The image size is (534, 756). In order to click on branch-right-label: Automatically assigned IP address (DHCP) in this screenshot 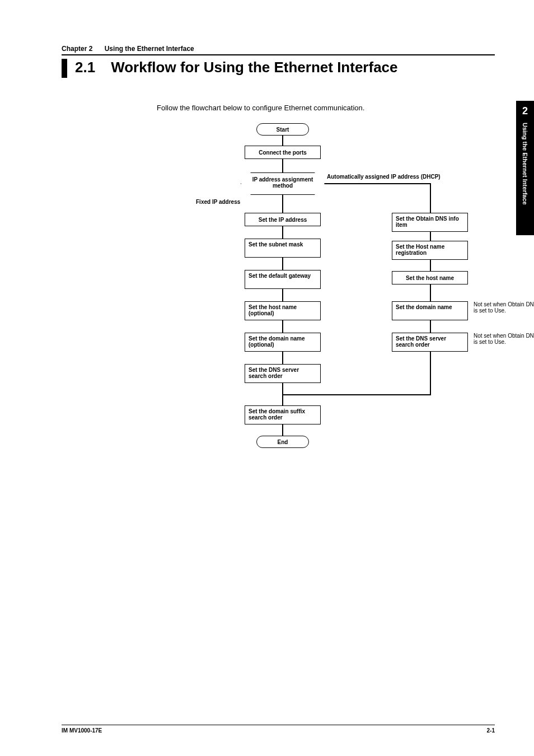, I will do `click(384, 177)`.